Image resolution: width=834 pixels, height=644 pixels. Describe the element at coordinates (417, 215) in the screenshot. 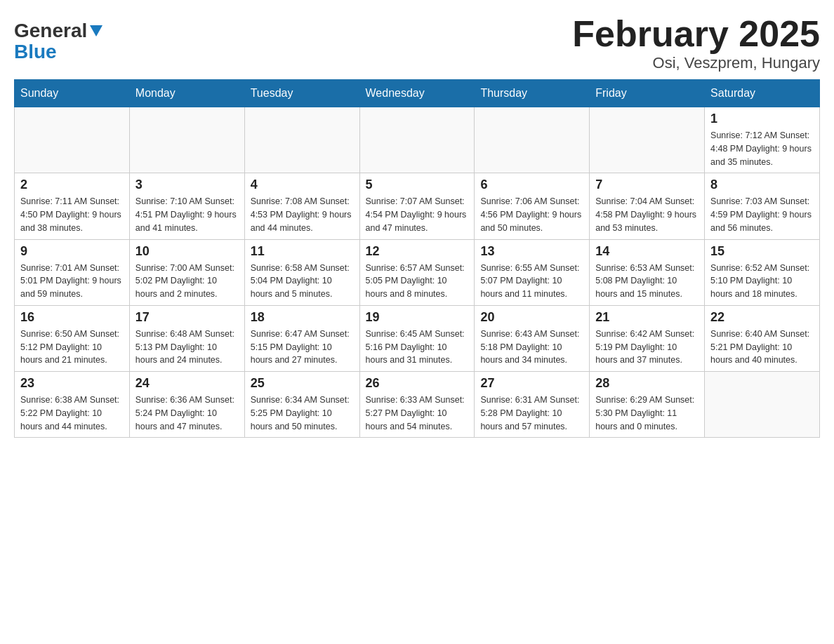

I see `day-info: Sunrise: 7:07 AM Sunset: 4:54 PM Dayligh…` at that location.